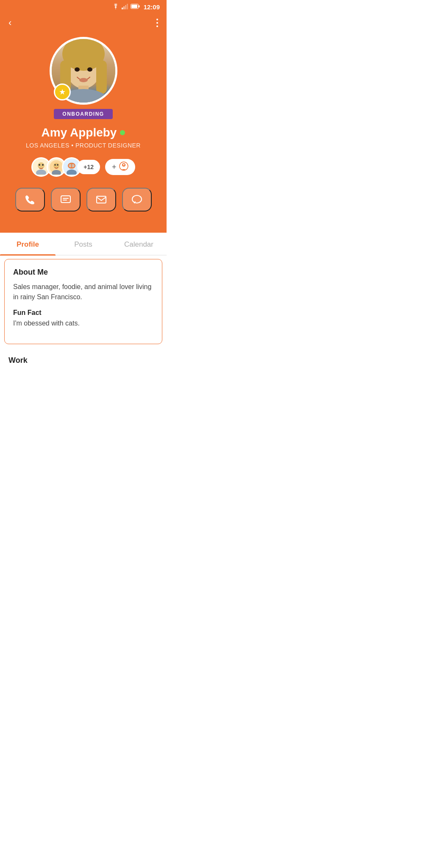 Image resolution: width=434 pixels, height=868 pixels. Describe the element at coordinates (47, 145) in the screenshot. I see `user-location: LOS ANGELES` at that location.